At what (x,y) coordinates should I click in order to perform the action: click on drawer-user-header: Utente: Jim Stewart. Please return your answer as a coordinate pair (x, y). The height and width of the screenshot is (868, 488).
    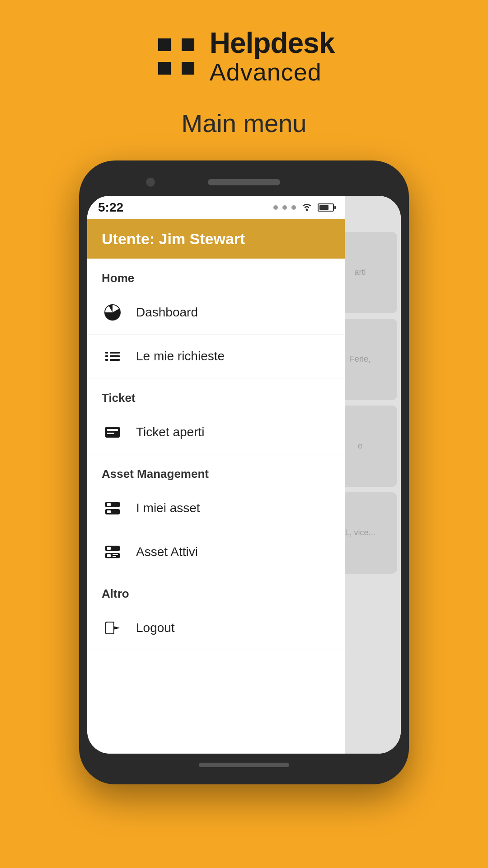
    Looking at the image, I should click on (216, 239).